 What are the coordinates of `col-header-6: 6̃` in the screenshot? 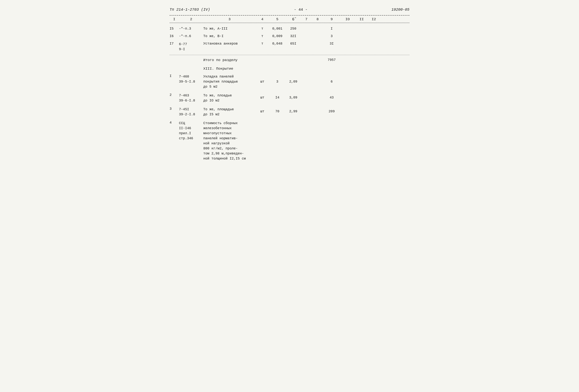 It's located at (293, 19).